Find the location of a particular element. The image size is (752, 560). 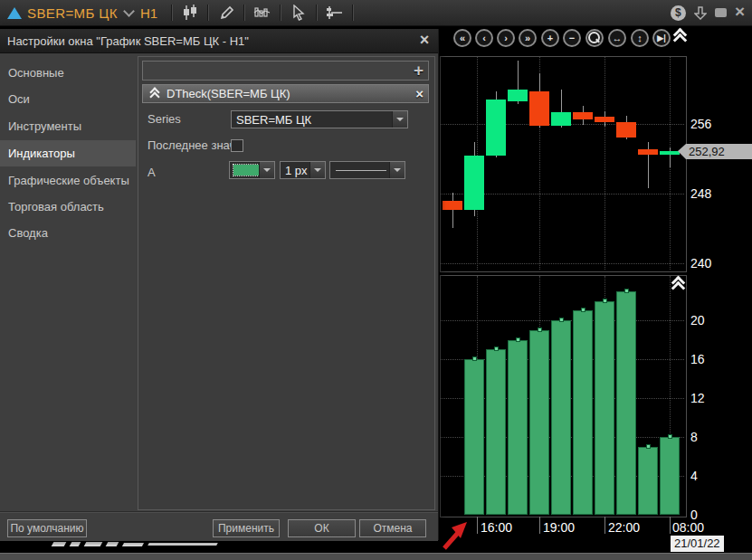

chevron-down-icon is located at coordinates (129, 11).